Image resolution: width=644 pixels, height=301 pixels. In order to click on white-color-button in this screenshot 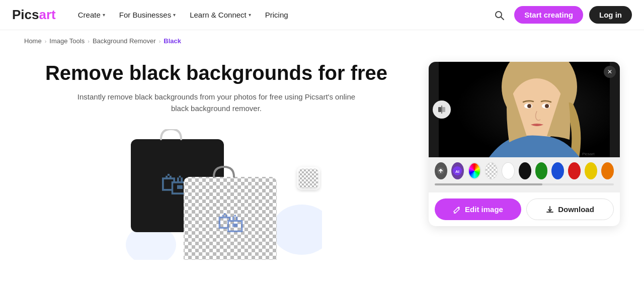, I will do `click(508, 171)`.